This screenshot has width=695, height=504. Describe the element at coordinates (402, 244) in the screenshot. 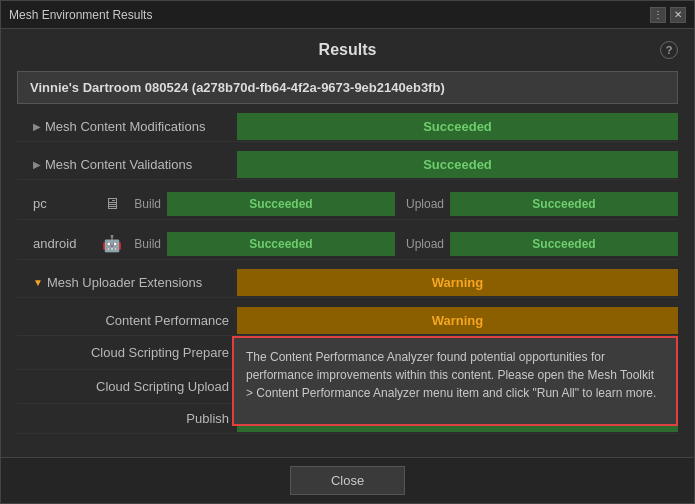

I see `android-build-upload: Build Succeeded Upload Succeeded` at that location.